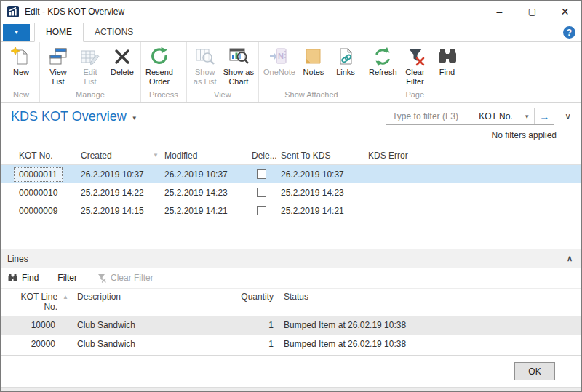 The width and height of the screenshot is (582, 392). Describe the element at coordinates (383, 57) in the screenshot. I see `refresh-icon` at that location.